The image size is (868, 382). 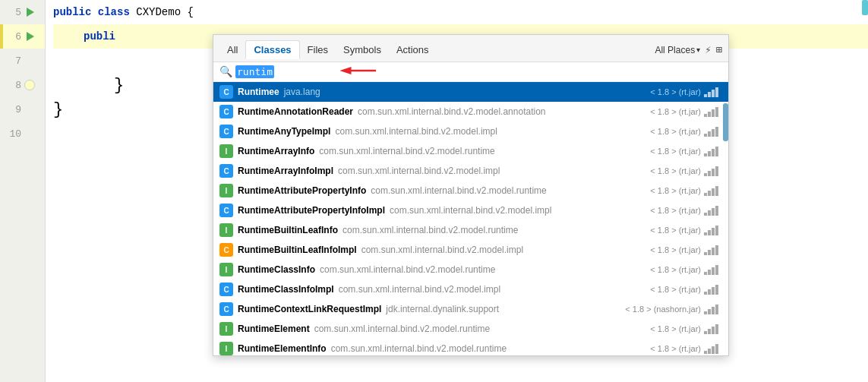 What do you see at coordinates (276, 270) in the screenshot?
I see `result-name-10: RuntimeClassInfo` at bounding box center [276, 270].